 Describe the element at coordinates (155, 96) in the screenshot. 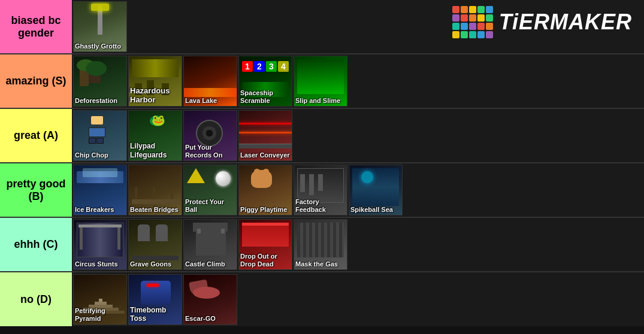

I see `item-label-hazardous-harbor: Hazardous Harbor` at that location.